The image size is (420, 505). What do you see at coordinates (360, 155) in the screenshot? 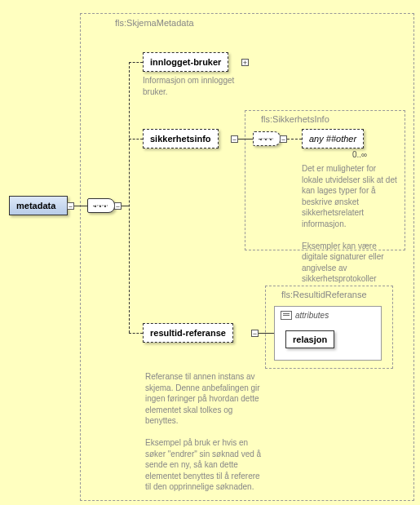
I see `any-other-cardinality: 0..∞` at bounding box center [360, 155].